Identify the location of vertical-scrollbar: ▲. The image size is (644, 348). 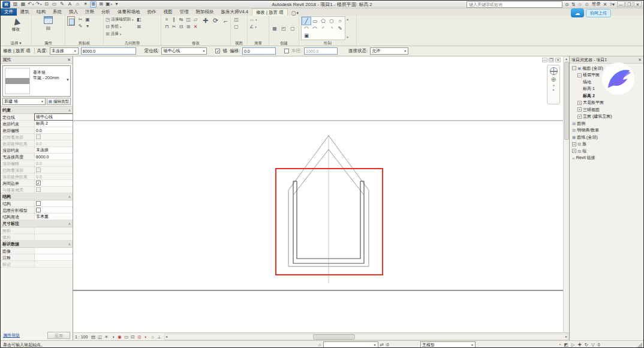
(566, 194).